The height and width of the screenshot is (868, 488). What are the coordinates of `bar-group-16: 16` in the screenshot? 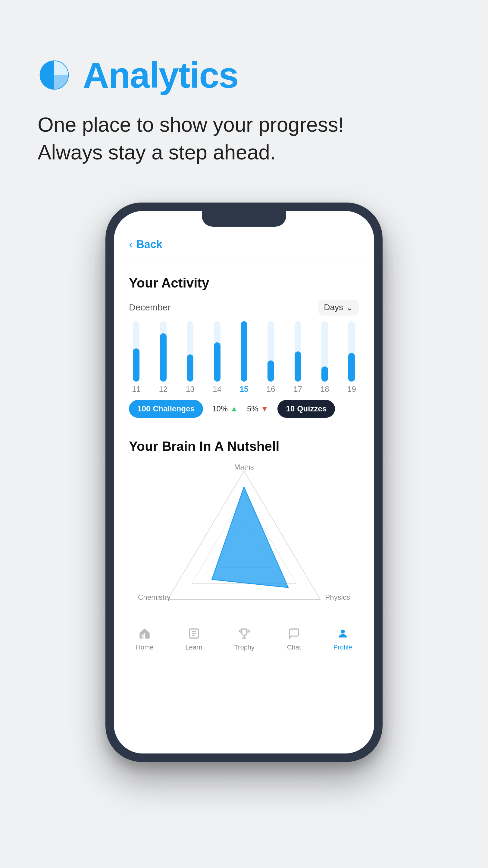 It's located at (271, 358).